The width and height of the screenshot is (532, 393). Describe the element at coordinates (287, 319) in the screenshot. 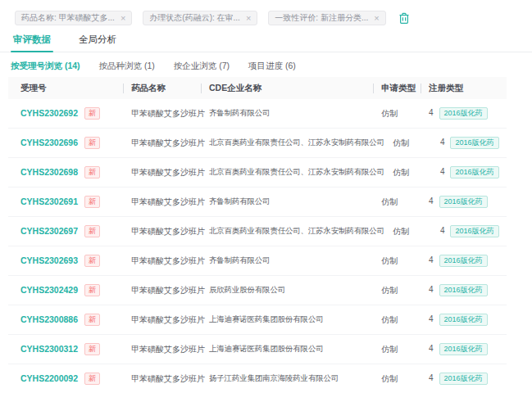

I see `company-name: 上海迪赛诺医药集团股份有限公司` at that location.